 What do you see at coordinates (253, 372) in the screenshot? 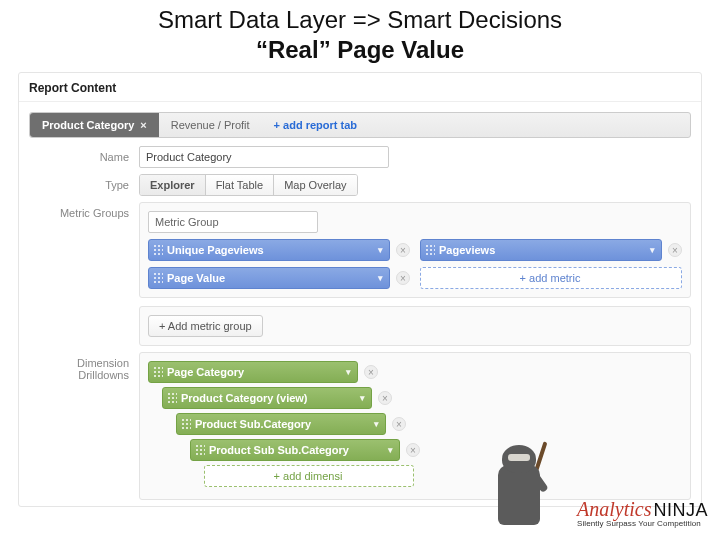
I see `drilldown-chip-page-category: Page Category ▾` at bounding box center [253, 372].